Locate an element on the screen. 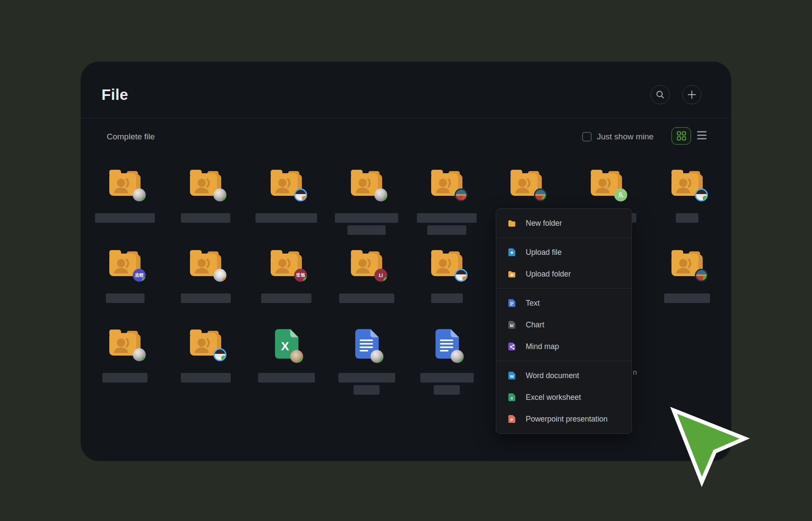 Image resolution: width=812 pixels, height=521 pixels. folder-icon: 世旭 is located at coordinates (286, 264).